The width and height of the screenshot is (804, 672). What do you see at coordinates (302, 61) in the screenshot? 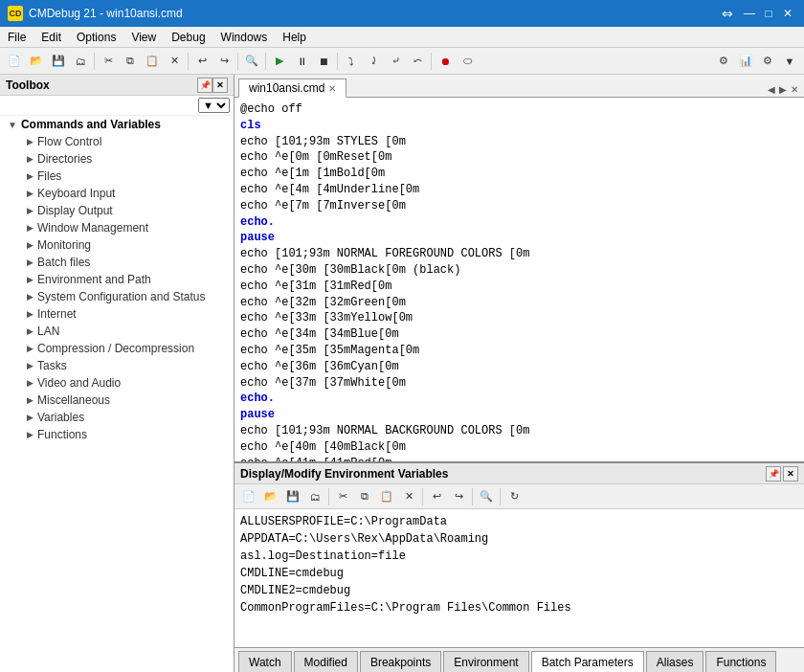
I see `pause-button: ⏸` at bounding box center [302, 61].